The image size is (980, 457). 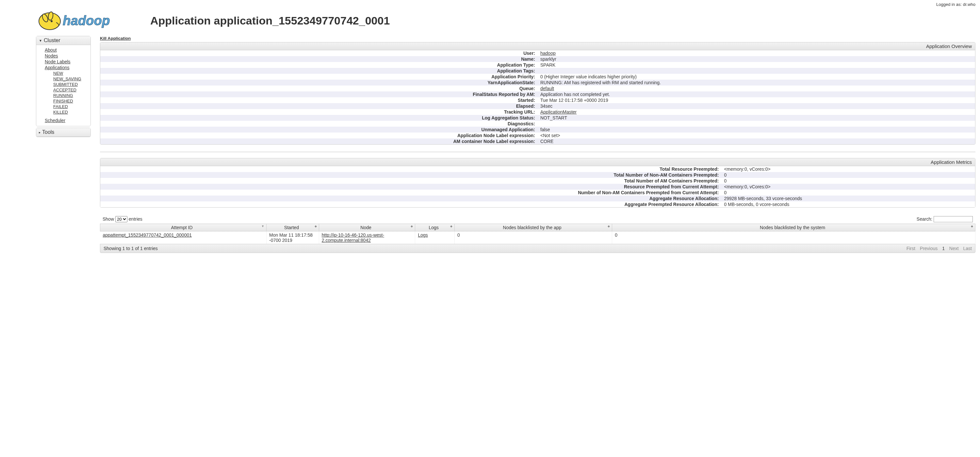 What do you see at coordinates (411, 169) in the screenshot?
I see `kv-label: Total Resource Preempted:` at bounding box center [411, 169].